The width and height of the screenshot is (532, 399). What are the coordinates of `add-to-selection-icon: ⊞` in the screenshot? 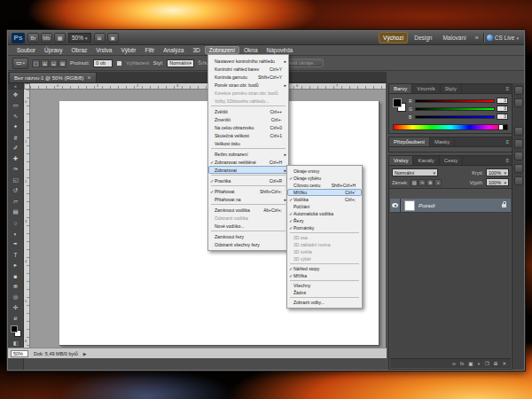 It's located at (44, 64).